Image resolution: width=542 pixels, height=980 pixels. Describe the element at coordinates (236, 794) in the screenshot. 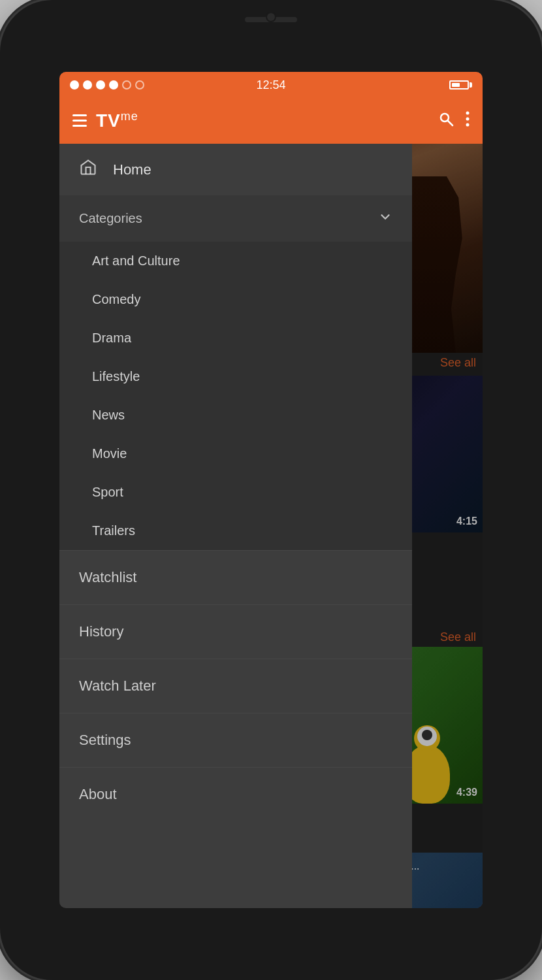

I see `drawer-about-item: About` at that location.